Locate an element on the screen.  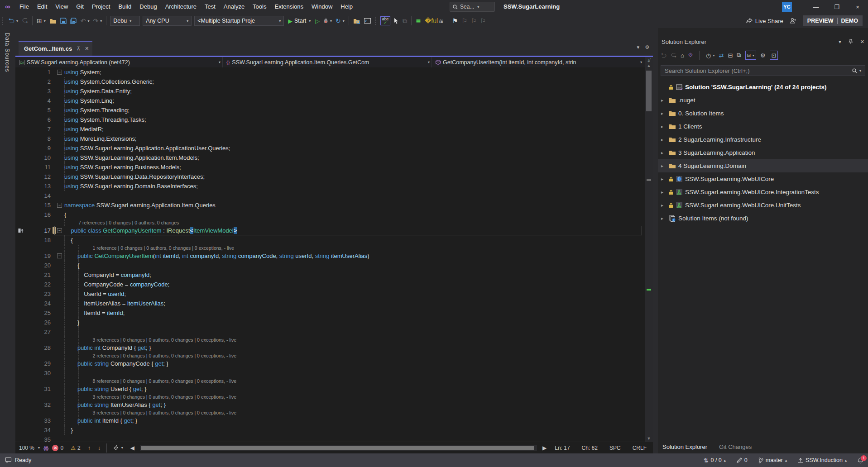
line-indicator: Ln: 17 is located at coordinates (562, 448).